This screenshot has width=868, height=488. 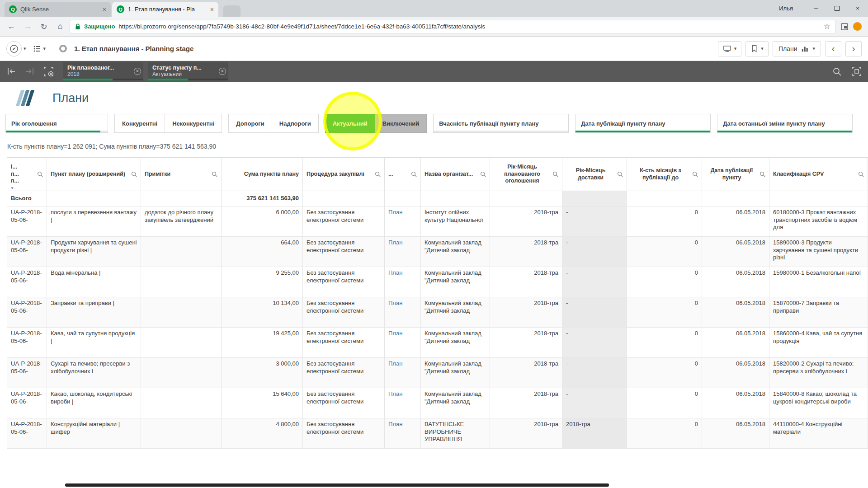 I want to click on cell-cpv: 15870000-7 Заправки та приправи, so click(x=819, y=313).